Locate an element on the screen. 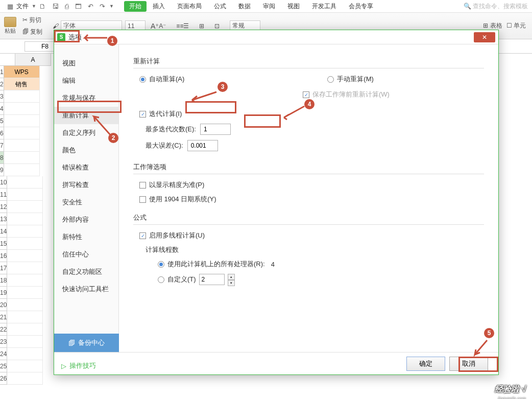 The height and width of the screenshot is (399, 532). tab-start: 开始 is located at coordinates (135, 6).